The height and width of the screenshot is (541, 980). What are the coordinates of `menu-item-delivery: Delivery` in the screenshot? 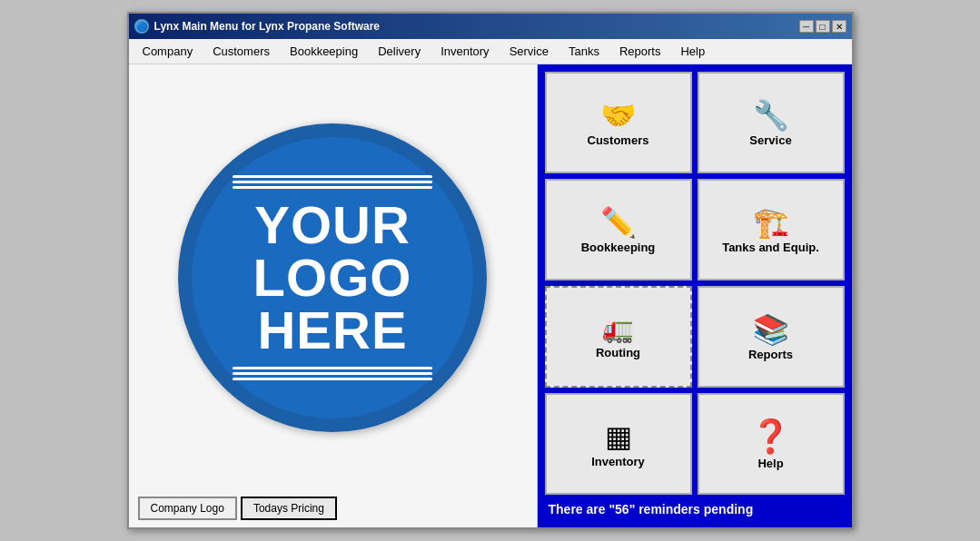 It's located at (400, 51).